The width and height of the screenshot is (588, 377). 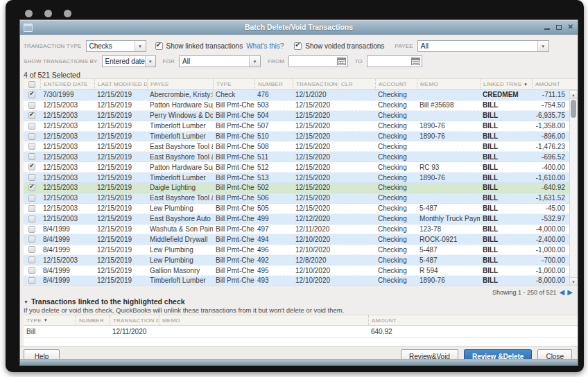 I want to click on column-header-number: NUMBER, so click(x=273, y=85).